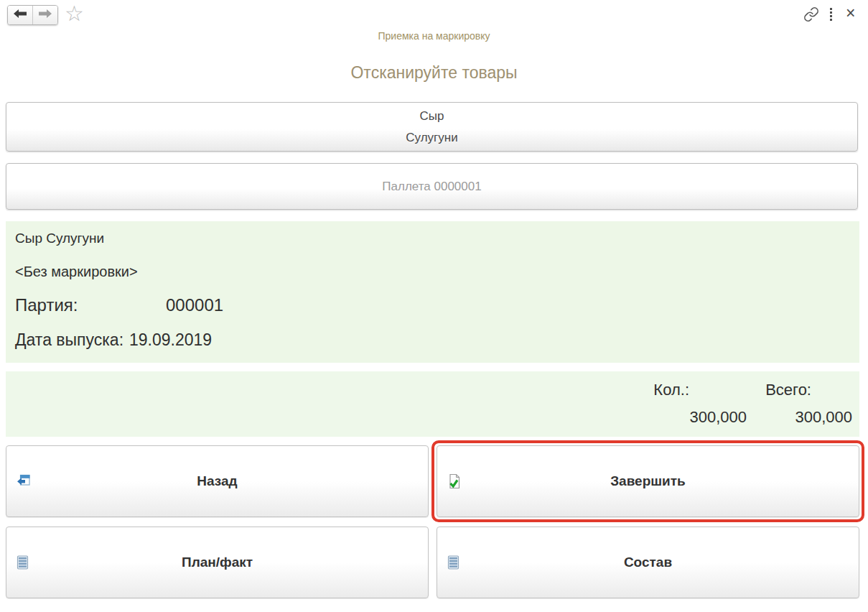  I want to click on forward-nav-button, so click(45, 15).